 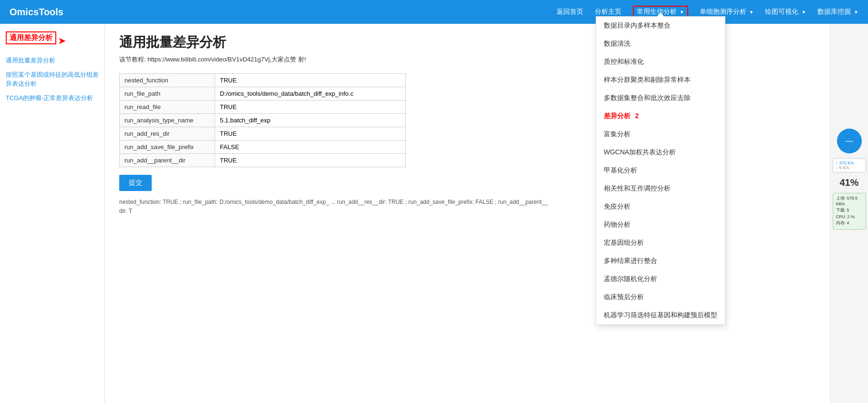 What do you see at coordinates (570, 12) in the screenshot?
I see `navbar-item-home: 返回首页` at bounding box center [570, 12].